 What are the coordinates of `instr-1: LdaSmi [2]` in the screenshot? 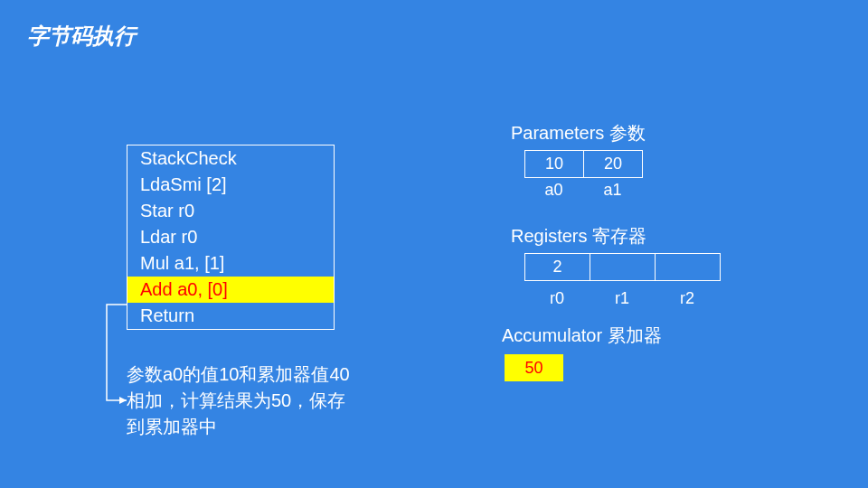 It's located at (231, 184).